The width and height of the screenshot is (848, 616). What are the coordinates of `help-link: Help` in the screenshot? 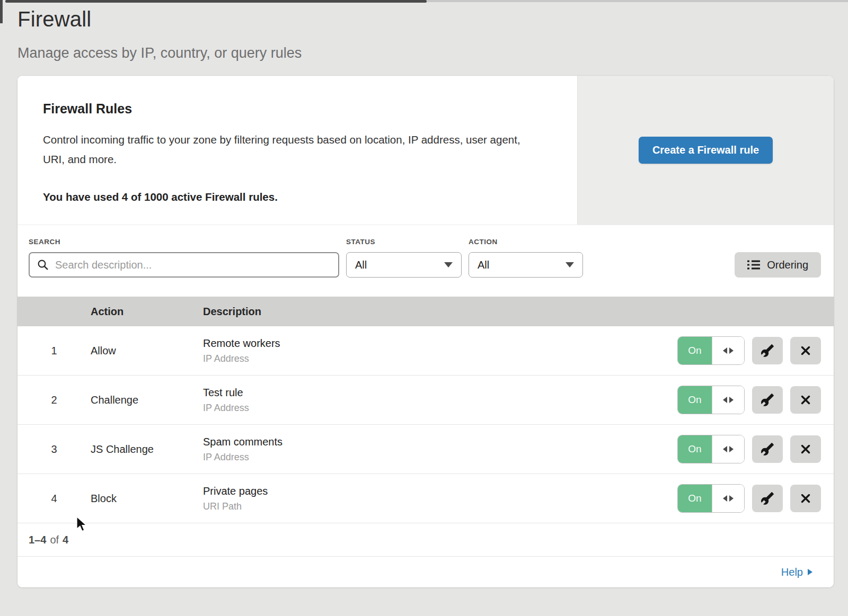 It's located at (797, 572).